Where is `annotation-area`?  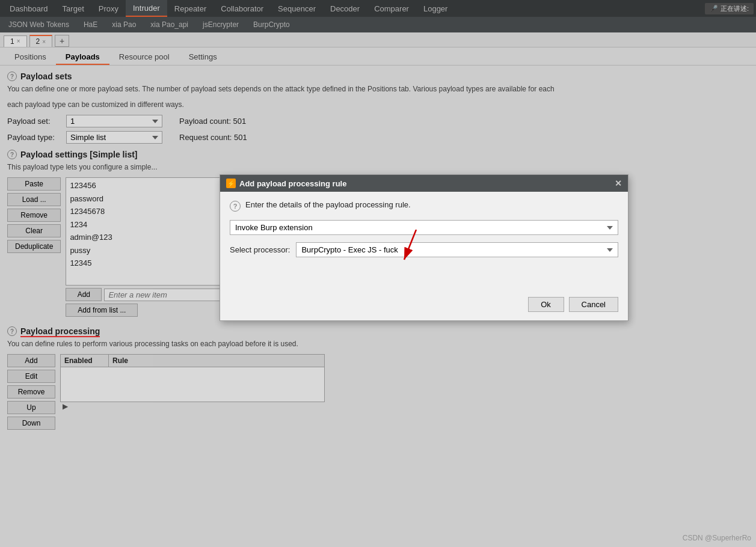
annotation-area is located at coordinates (424, 275).